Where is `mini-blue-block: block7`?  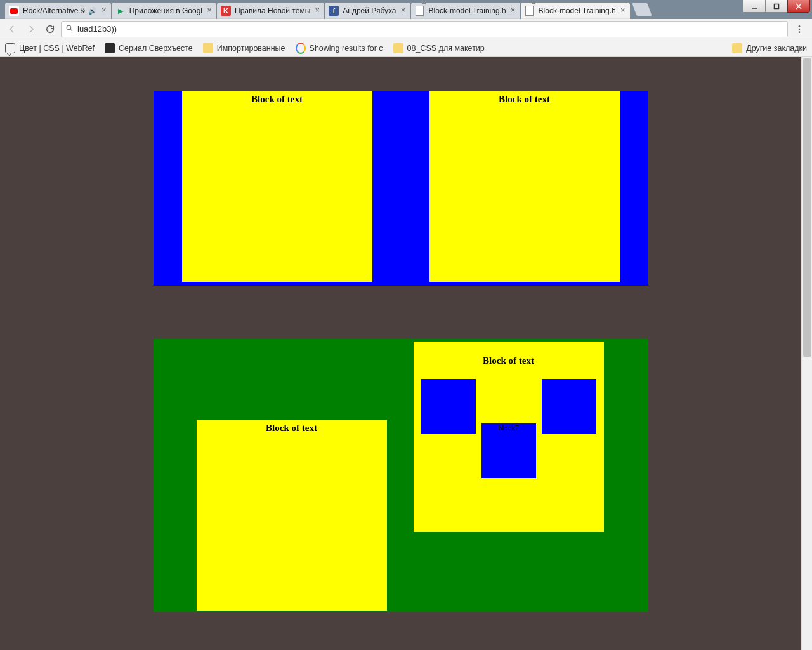 mini-blue-block: block7 is located at coordinates (509, 451).